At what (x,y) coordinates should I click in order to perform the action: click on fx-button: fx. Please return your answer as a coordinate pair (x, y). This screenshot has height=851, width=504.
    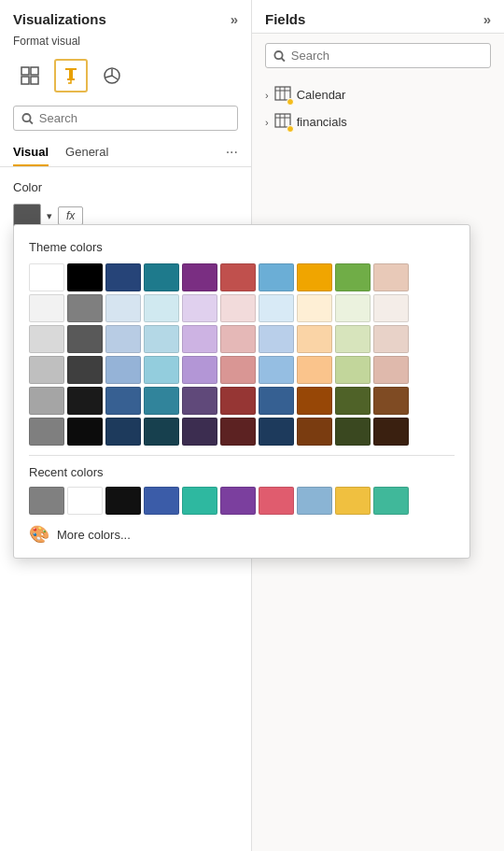
    Looking at the image, I should click on (71, 216).